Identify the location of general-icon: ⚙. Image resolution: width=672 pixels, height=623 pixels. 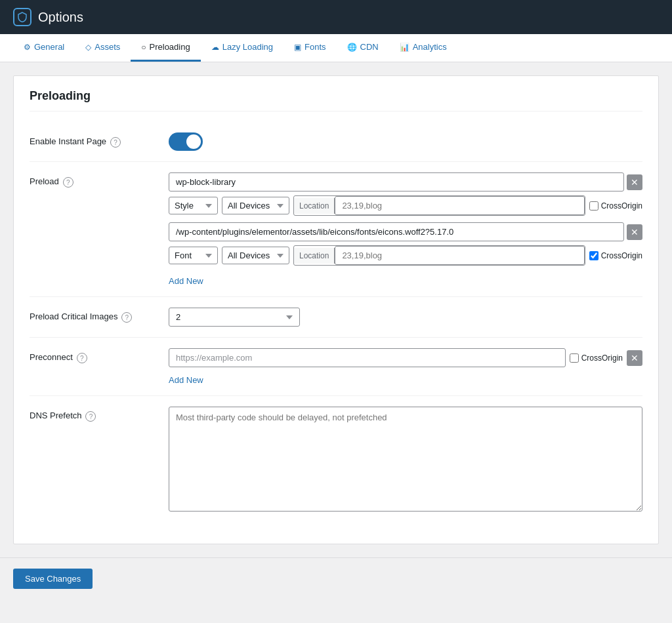
(28, 47).